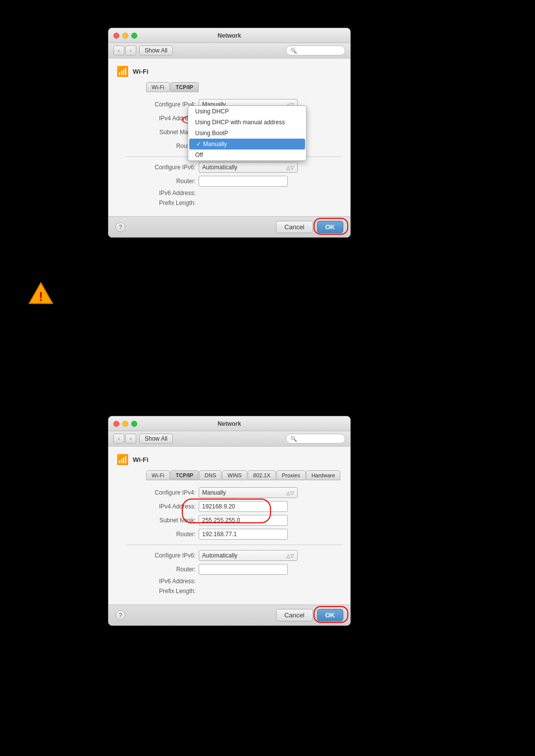 The height and width of the screenshot is (756, 535). What do you see at coordinates (229, 439) in the screenshot?
I see `toolbar-2: ‹ › Show All 🔍` at bounding box center [229, 439].